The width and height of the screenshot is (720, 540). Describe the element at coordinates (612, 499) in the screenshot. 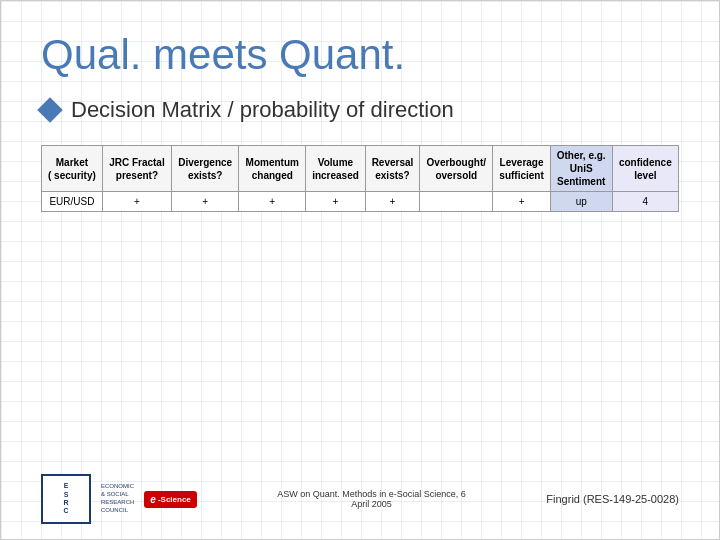

I see `footer-right: Fingrid (RES-149-25-0028)` at that location.